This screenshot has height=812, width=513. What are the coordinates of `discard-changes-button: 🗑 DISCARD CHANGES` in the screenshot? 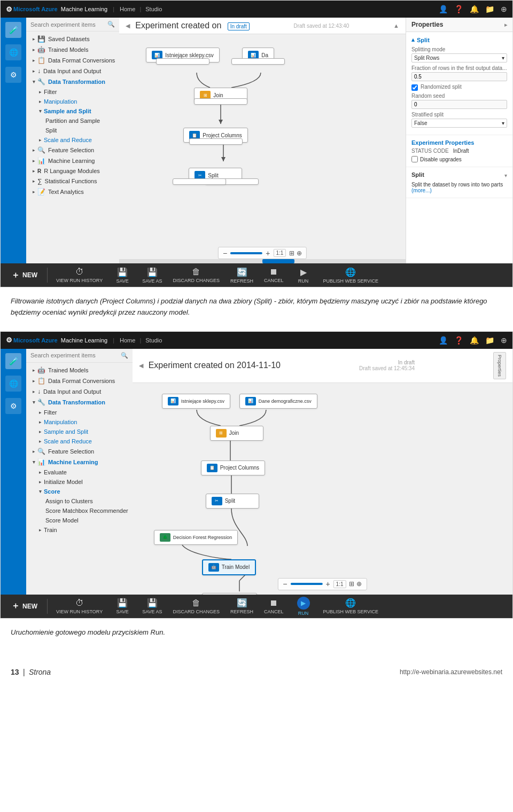 It's located at (197, 275).